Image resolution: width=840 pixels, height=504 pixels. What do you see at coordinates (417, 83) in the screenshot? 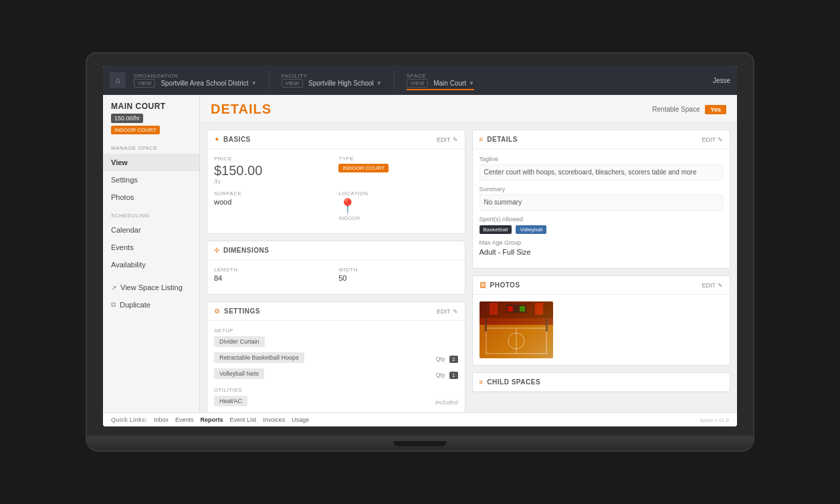
I see `space-view-btn: VIEW` at bounding box center [417, 83].